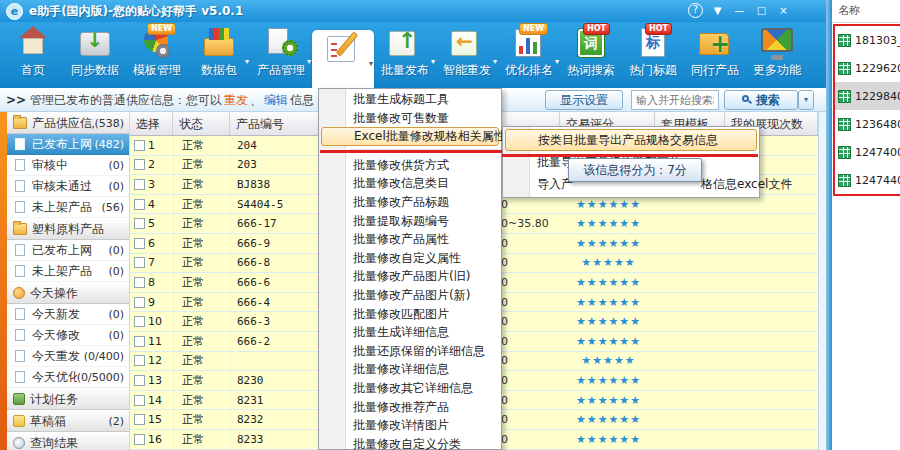 This screenshot has height=450, width=900. Describe the element at coordinates (410, 276) in the screenshot. I see `menu-item: 批量修改产品图片(旧)` at that location.